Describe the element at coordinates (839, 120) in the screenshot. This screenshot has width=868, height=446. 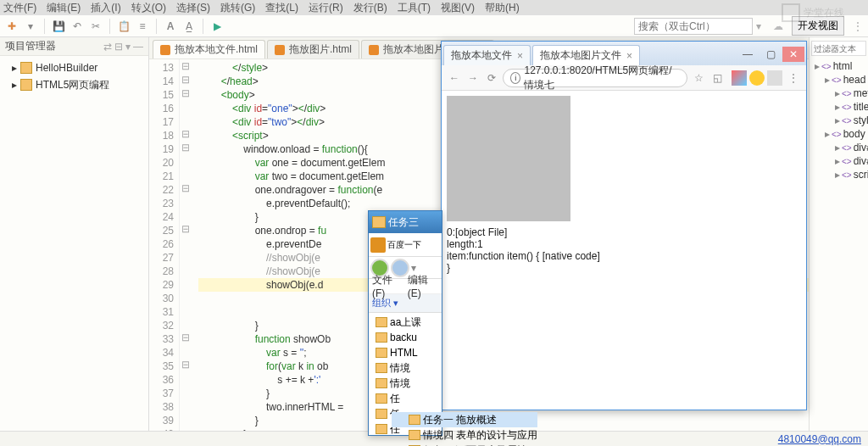
I see `outline-node: ▸<>style` at that location.